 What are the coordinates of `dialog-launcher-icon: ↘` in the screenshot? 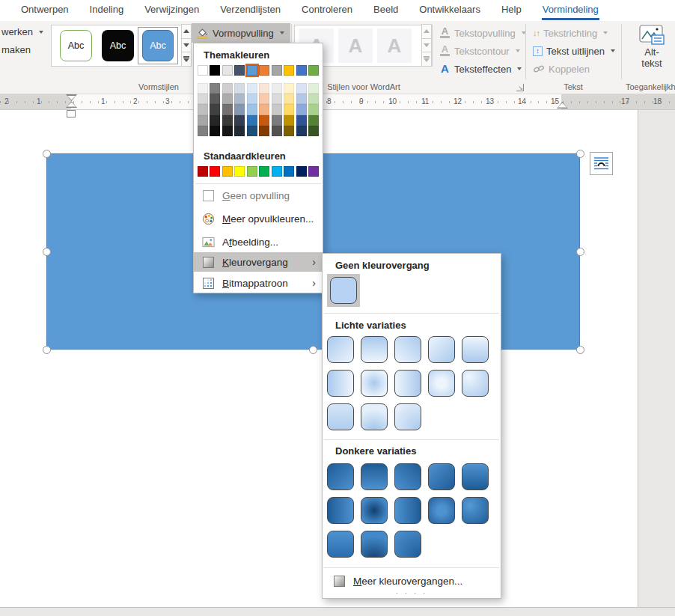 It's located at (520, 88).